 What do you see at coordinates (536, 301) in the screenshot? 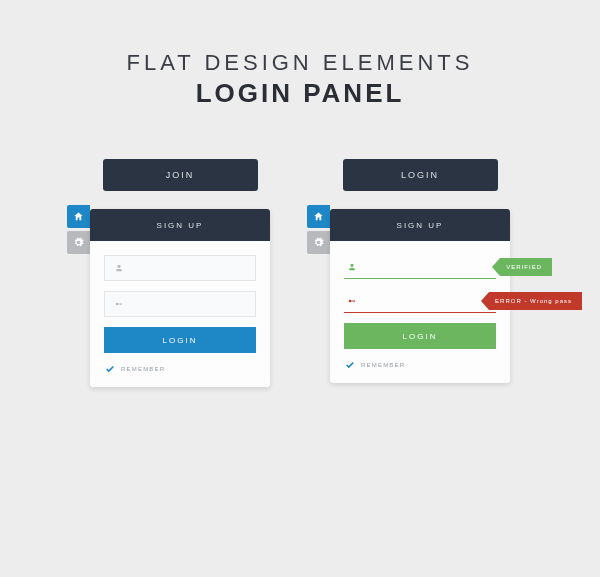
I see `error-badge: ERROR - Wrong pass` at bounding box center [536, 301].